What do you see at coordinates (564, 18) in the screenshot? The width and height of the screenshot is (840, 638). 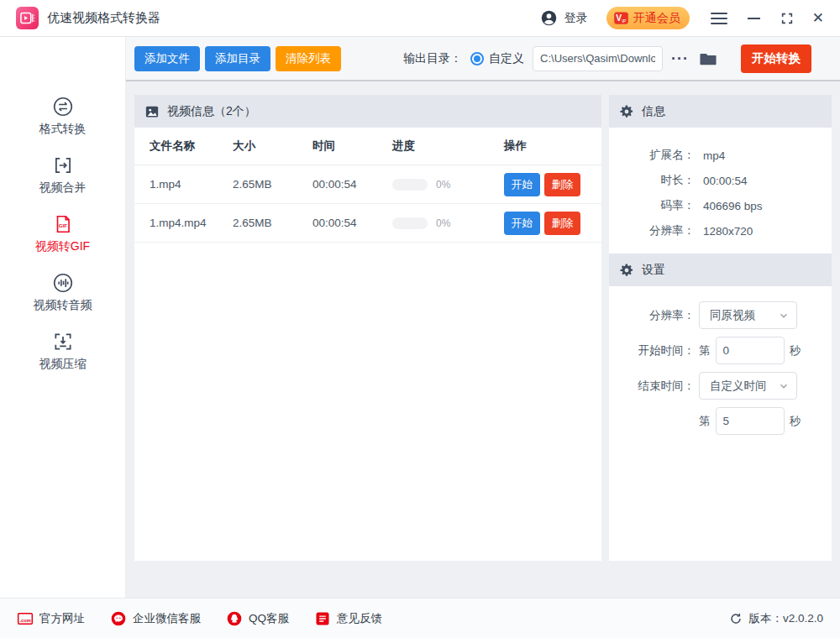 I see `login-button: 登录` at bounding box center [564, 18].